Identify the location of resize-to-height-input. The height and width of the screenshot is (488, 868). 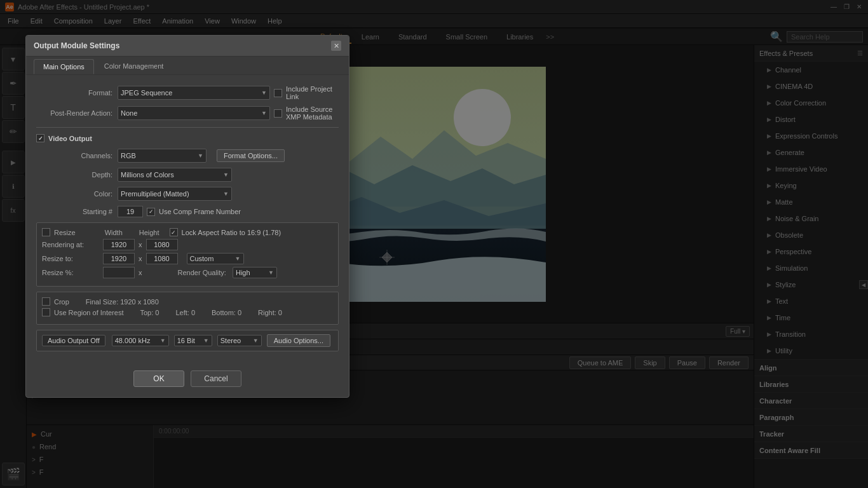
(162, 259).